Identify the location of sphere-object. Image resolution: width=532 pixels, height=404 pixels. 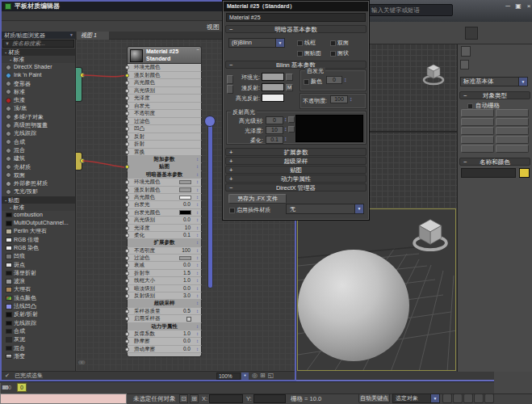
(354, 305).